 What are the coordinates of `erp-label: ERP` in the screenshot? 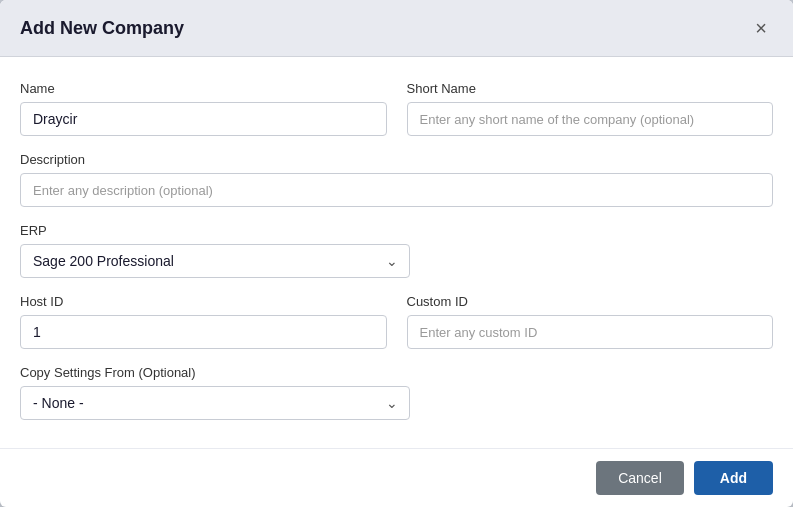 It's located at (215, 230).